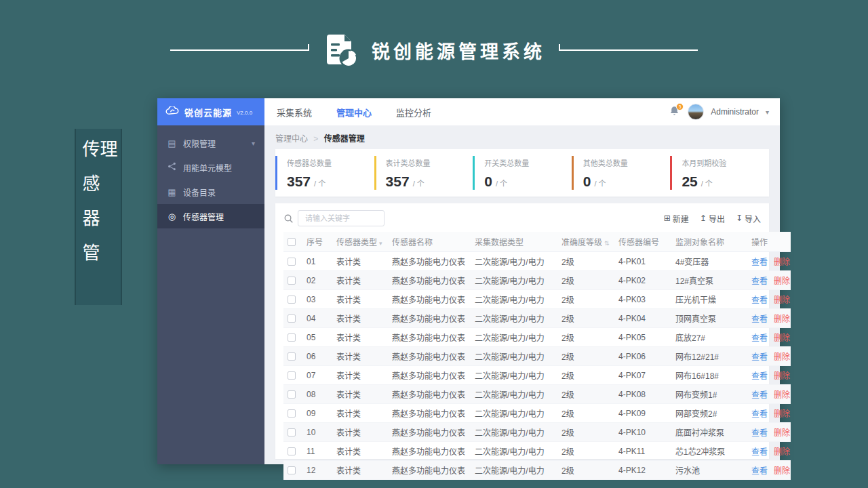  I want to click on user-name: Administrator, so click(735, 112).